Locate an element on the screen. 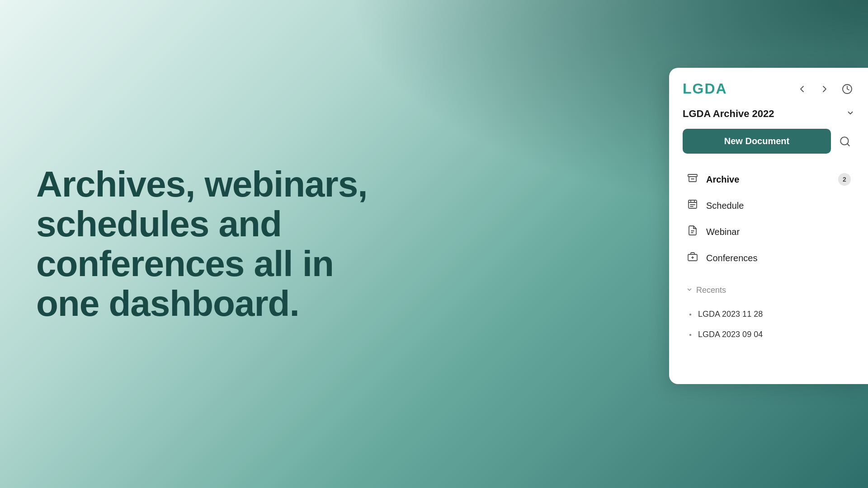  clock-icon is located at coordinates (847, 89).